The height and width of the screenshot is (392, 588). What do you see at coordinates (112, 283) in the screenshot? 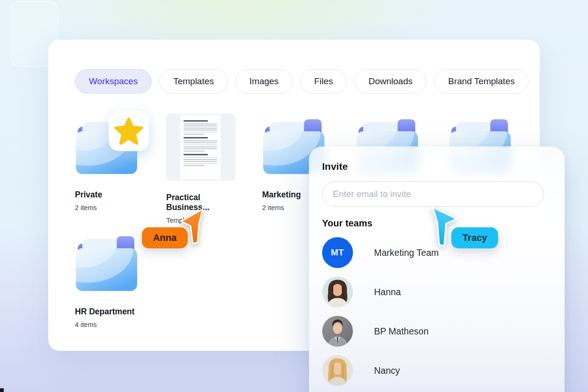
I see `folder-item-hr-department: HR Department 4 items` at bounding box center [112, 283].